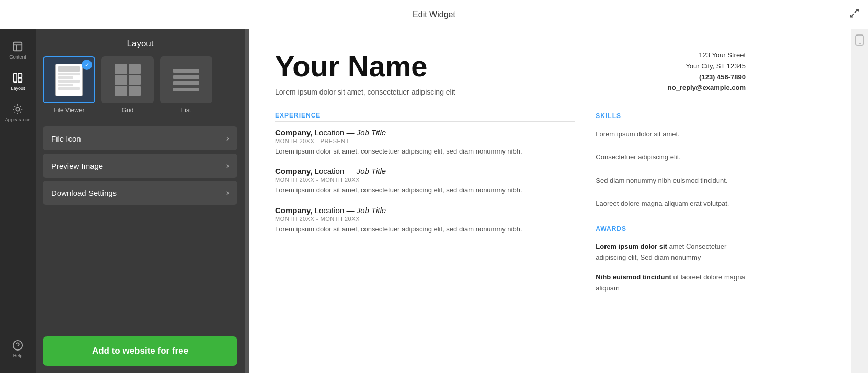 The height and width of the screenshot is (373, 868). I want to click on entry-1-title: Company, Location — Job Title, so click(425, 133).